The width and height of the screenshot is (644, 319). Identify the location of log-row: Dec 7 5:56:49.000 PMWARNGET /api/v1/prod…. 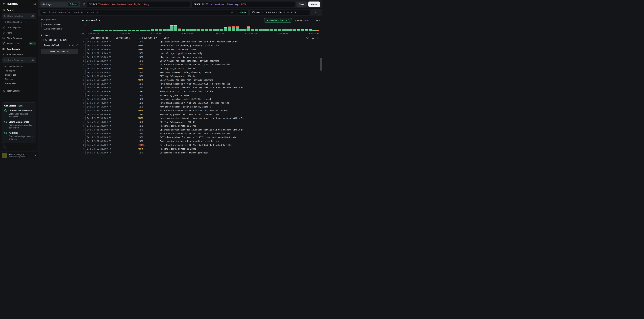
(201, 69).